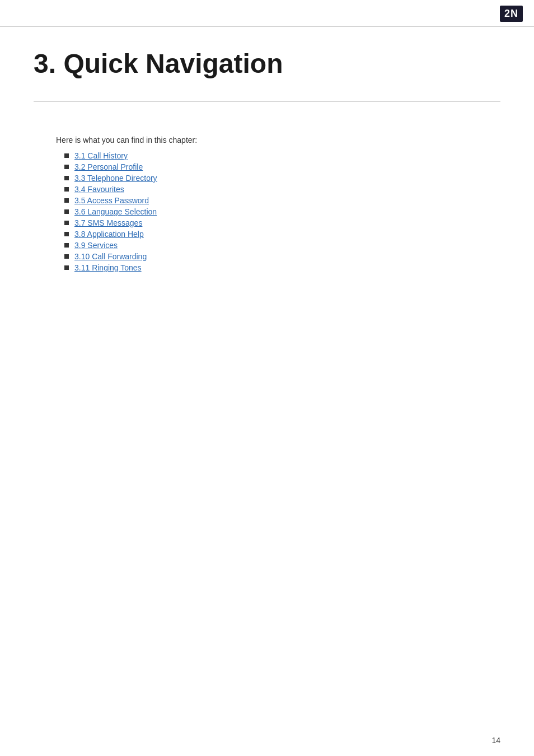  Describe the element at coordinates (267, 13) in the screenshot. I see `top-bar: 2N` at that location.